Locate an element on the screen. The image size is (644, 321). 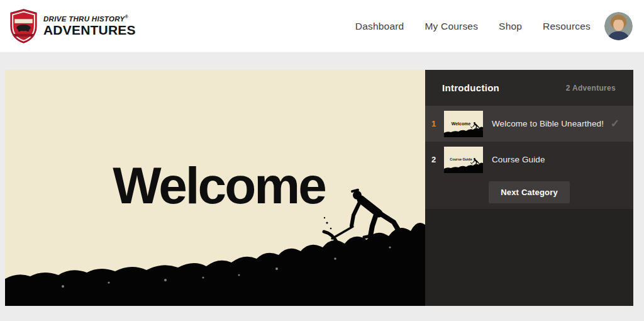
logo-text: DRIVE THRU HISTORY® ADVENTURES is located at coordinates (89, 26).